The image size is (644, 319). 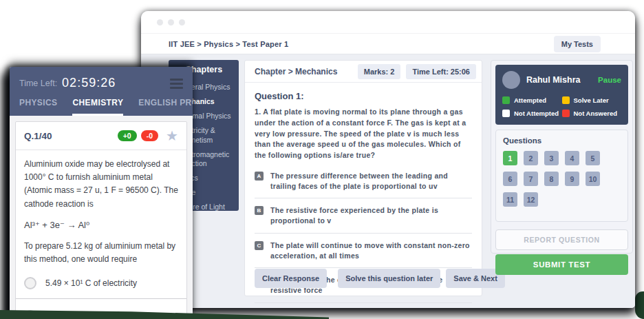 What do you see at coordinates (39, 107) in the screenshot?
I see `subject-tab: PHYSICS` at bounding box center [39, 107].